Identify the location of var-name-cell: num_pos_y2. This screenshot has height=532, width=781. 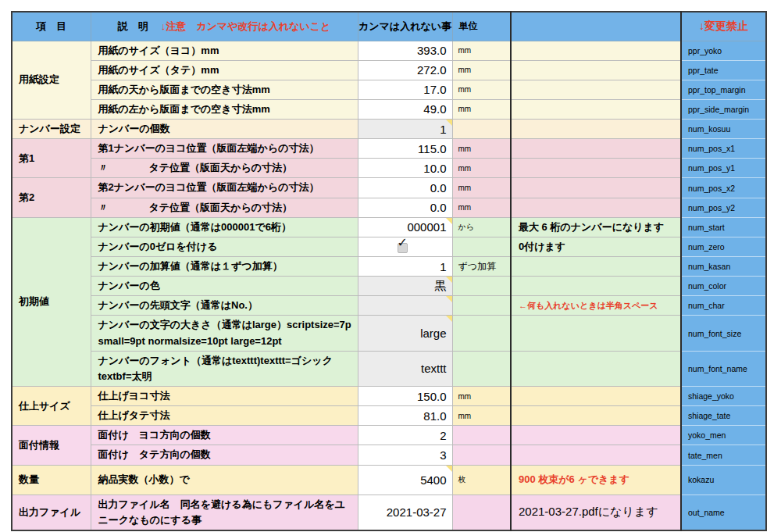
(723, 208).